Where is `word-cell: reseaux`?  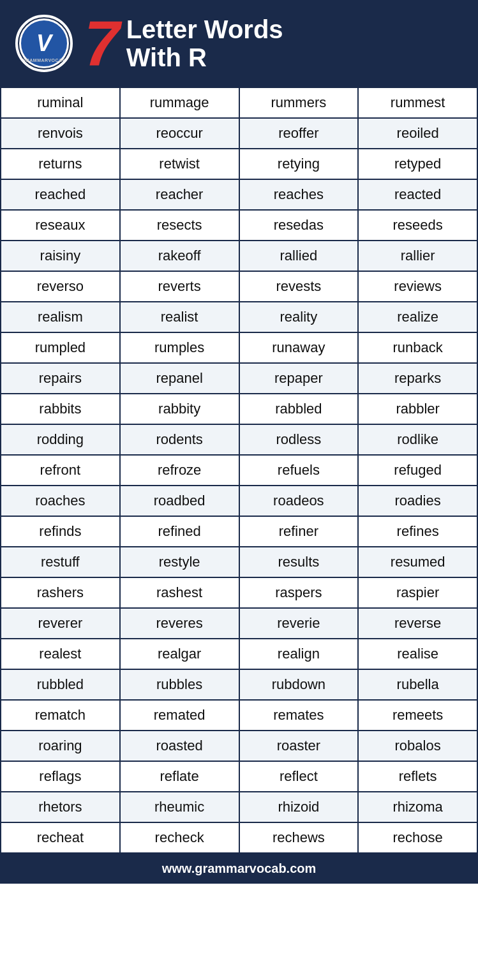
word-cell: reseaux is located at coordinates (60, 225).